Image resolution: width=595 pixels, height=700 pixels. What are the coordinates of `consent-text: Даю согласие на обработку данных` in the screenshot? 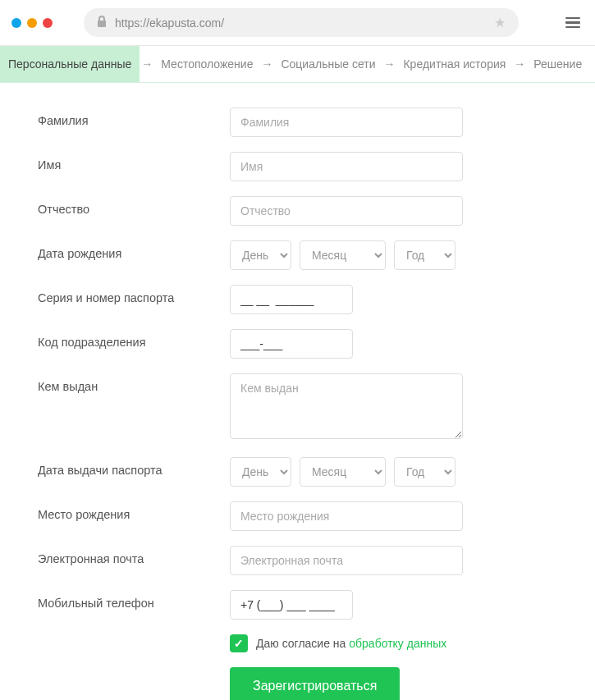 It's located at (351, 643).